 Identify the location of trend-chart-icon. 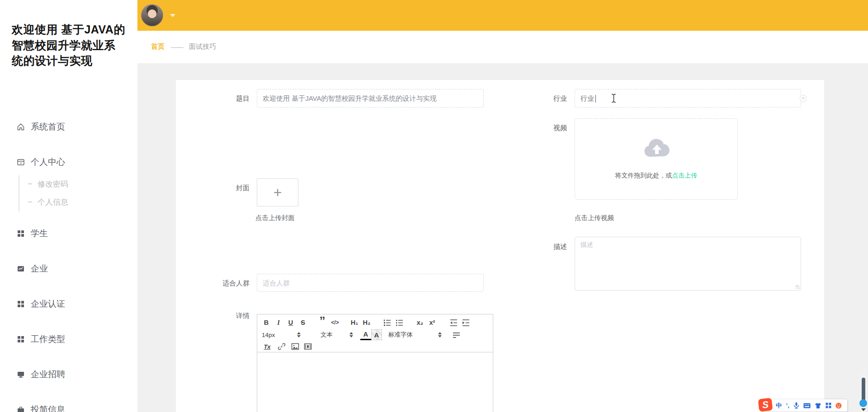
(21, 269).